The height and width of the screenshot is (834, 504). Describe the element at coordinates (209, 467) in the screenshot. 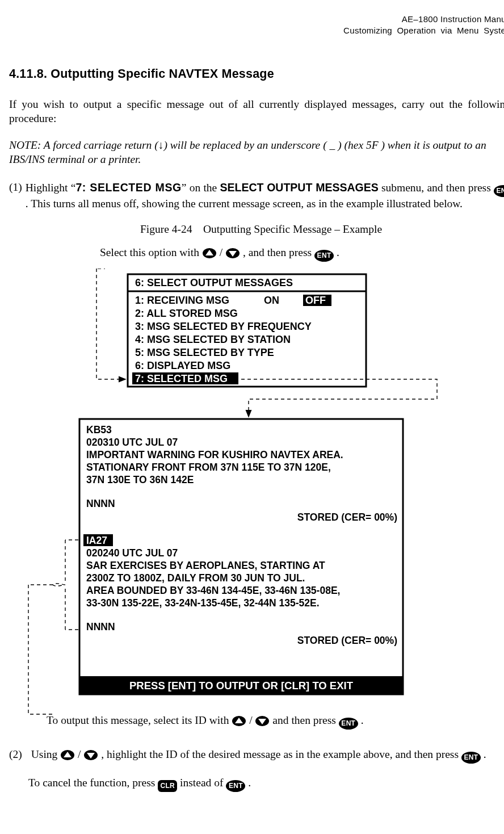

I see `msg1-l2: STATIONARY FRONT FROM 37N 115E TO 37N 12…` at that location.